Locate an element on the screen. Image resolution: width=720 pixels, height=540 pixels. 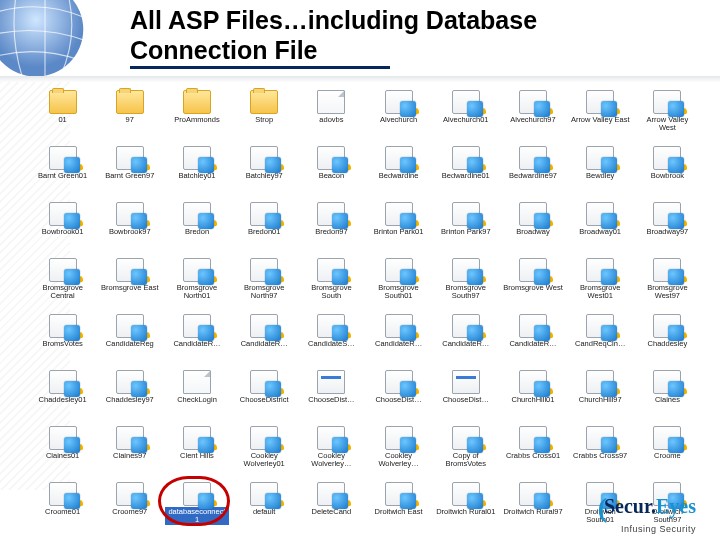
file-item: Bredon97 is located at coordinates (332, 227).